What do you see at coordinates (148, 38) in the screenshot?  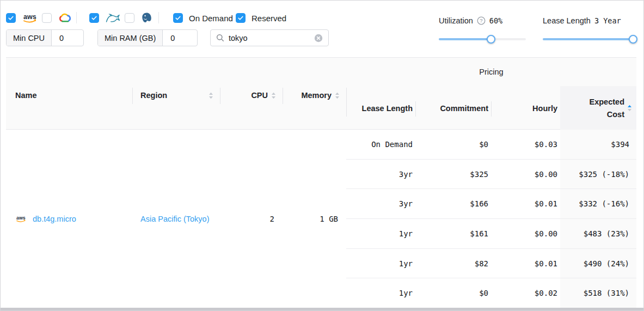 I see `min-ram-filter: Min RAM (GB) 0` at bounding box center [148, 38].